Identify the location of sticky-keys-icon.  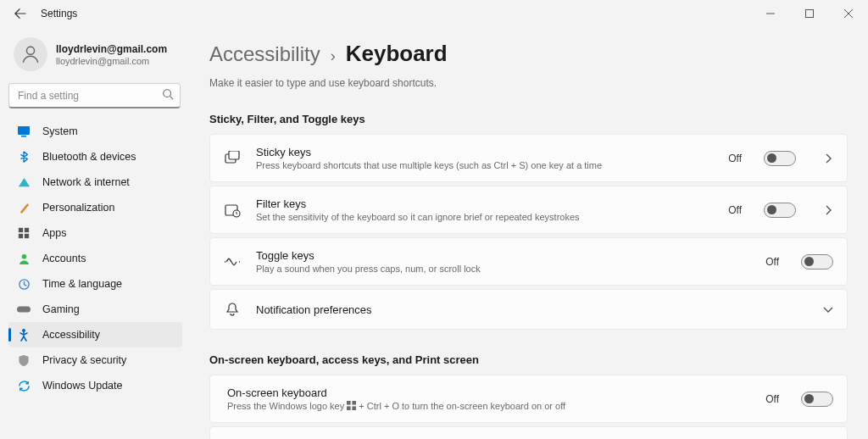
(232, 158).